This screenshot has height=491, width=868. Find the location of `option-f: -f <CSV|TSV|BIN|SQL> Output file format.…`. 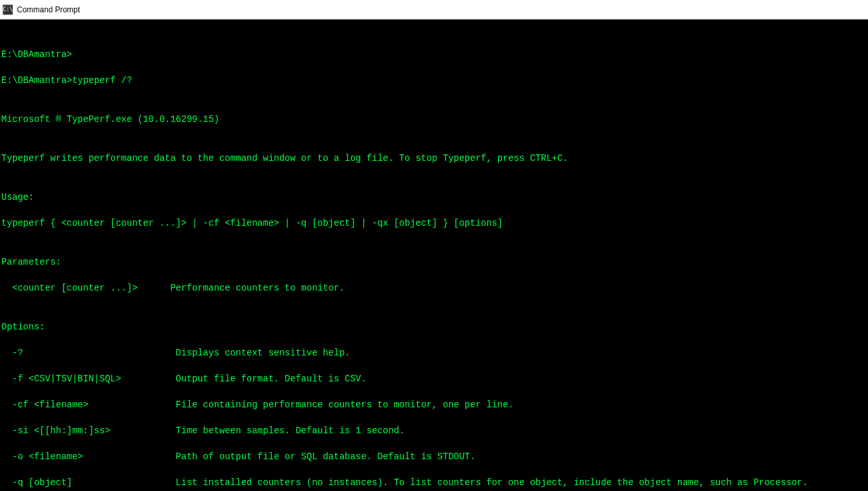

option-f: -f <CSV|TSV|BIN|SQL> Output file format.… is located at coordinates (434, 379).